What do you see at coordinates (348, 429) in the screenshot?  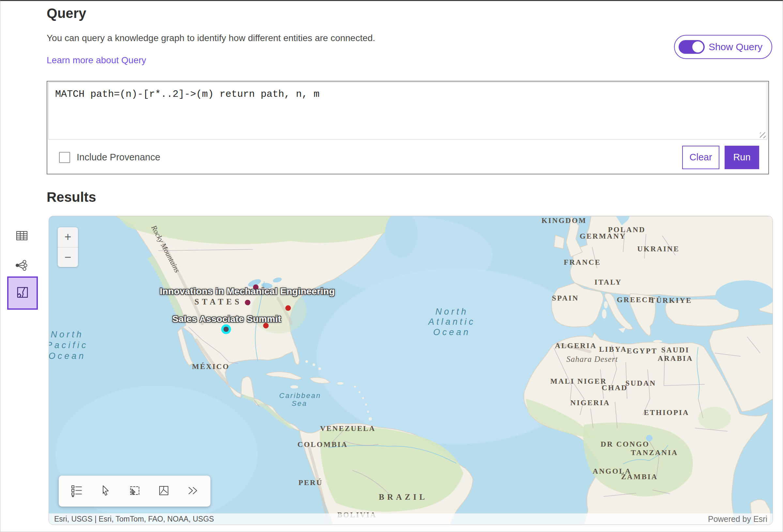 I see `map-label: VENEZUELA` at bounding box center [348, 429].